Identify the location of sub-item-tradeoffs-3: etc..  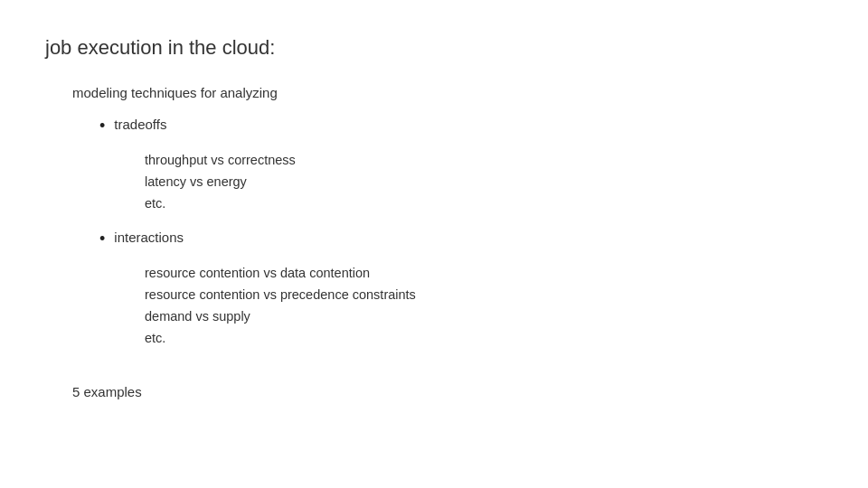
(484, 204).